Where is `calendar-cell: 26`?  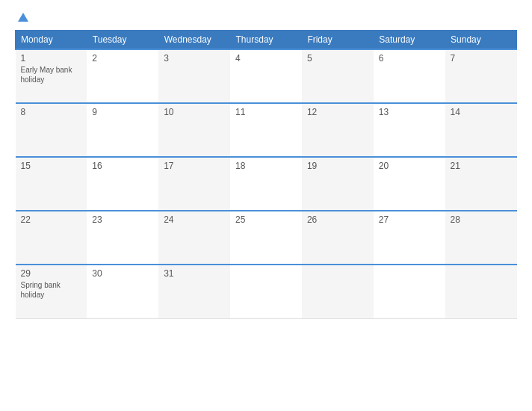
calendar-cell: 26 is located at coordinates (338, 238).